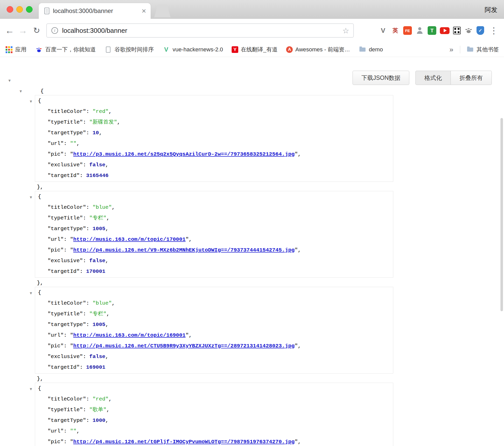  What do you see at coordinates (252, 9) in the screenshot?
I see `window-titlebar: localhost:3000/banner × 阿发` at bounding box center [252, 9].